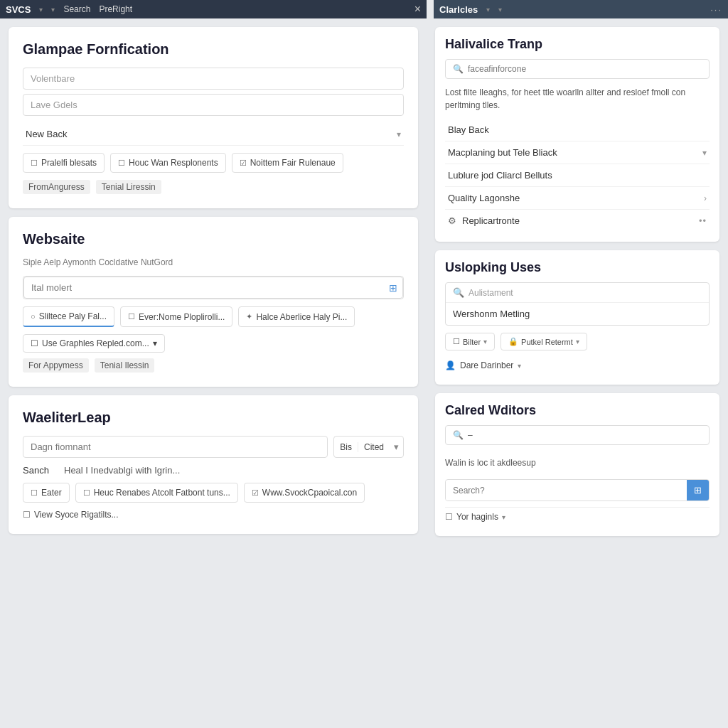 The height and width of the screenshot is (728, 728). I want to click on preview-label: PreRight, so click(115, 9).